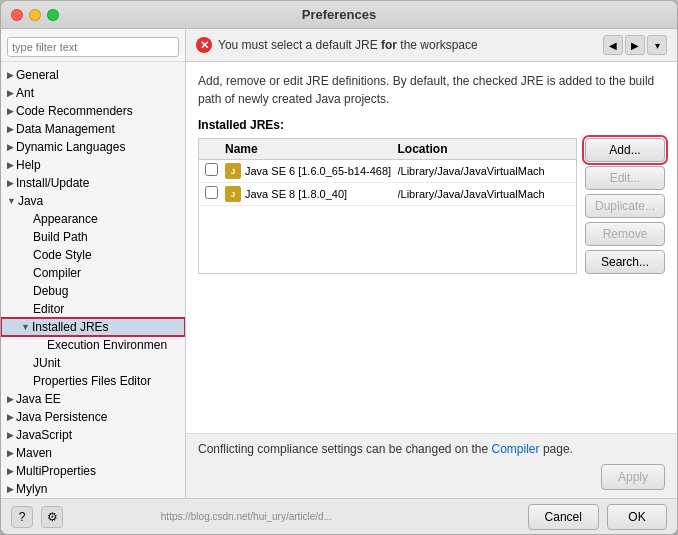 This screenshot has height=535, width=678. Describe the element at coordinates (633, 477) in the screenshot. I see `apply-button: Apply` at that location.